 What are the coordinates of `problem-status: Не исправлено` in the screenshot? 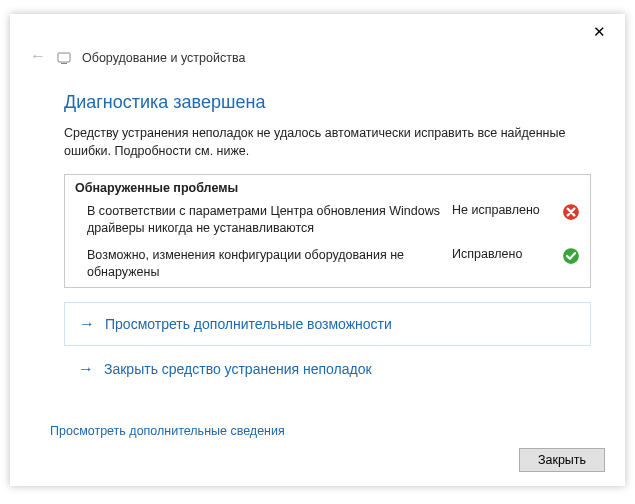 It's located at (502, 210).